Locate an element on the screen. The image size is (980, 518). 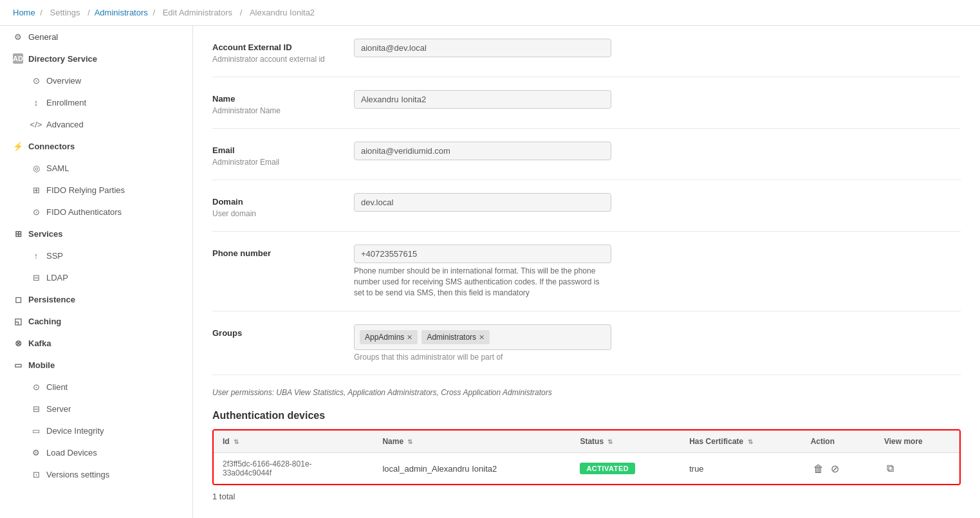
code-icon: </> is located at coordinates (36, 124).